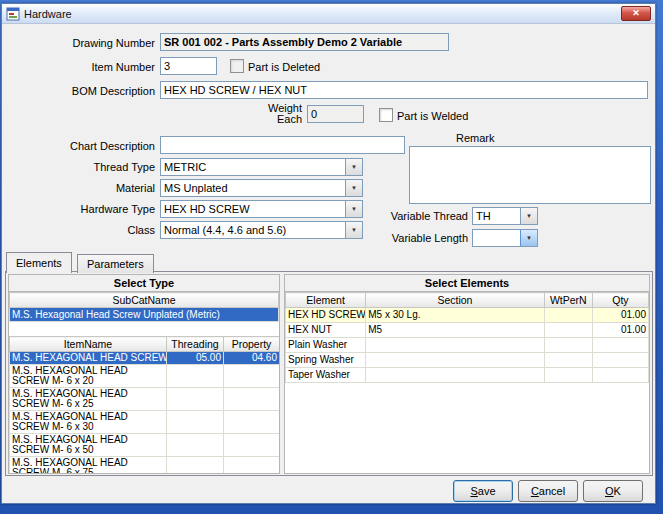 The image size is (663, 514). Describe the element at coordinates (88, 92) in the screenshot. I see `bom-description-label: BOM Description` at that location.